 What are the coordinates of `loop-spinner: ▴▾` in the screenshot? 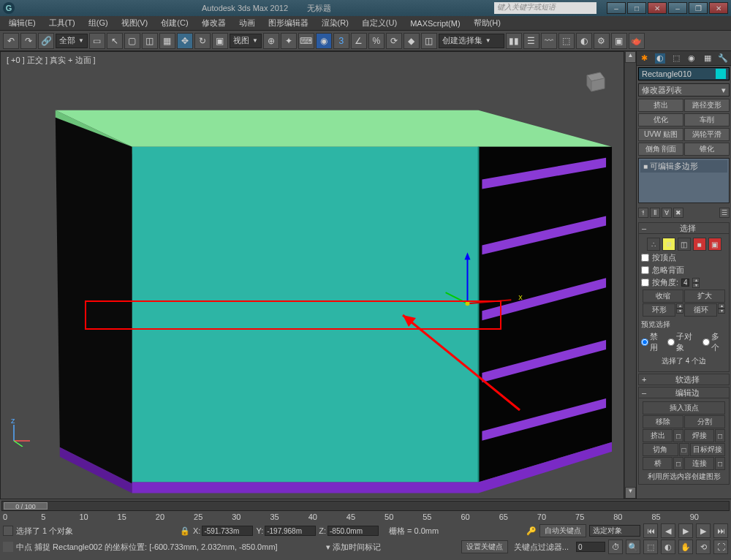 It's located at (721, 309).